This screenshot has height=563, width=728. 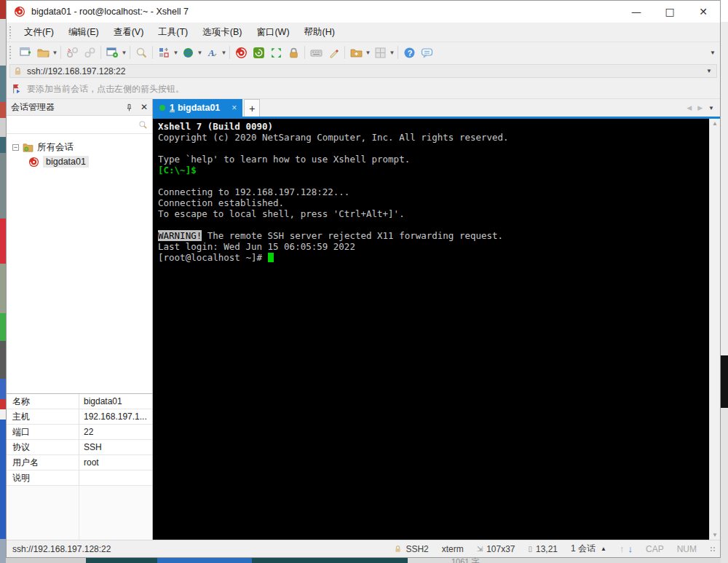 I want to click on session-search-icon, so click(x=143, y=125).